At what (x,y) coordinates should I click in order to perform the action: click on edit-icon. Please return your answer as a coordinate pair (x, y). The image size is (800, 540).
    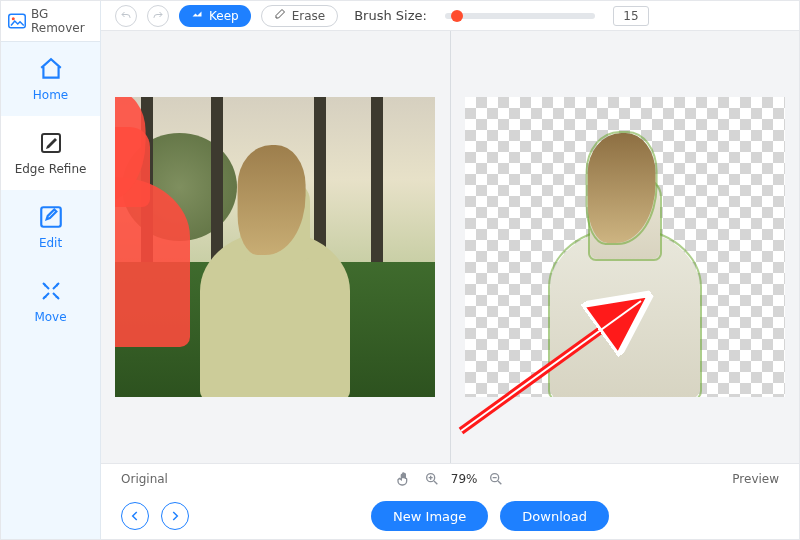
    Looking at the image, I should click on (51, 217).